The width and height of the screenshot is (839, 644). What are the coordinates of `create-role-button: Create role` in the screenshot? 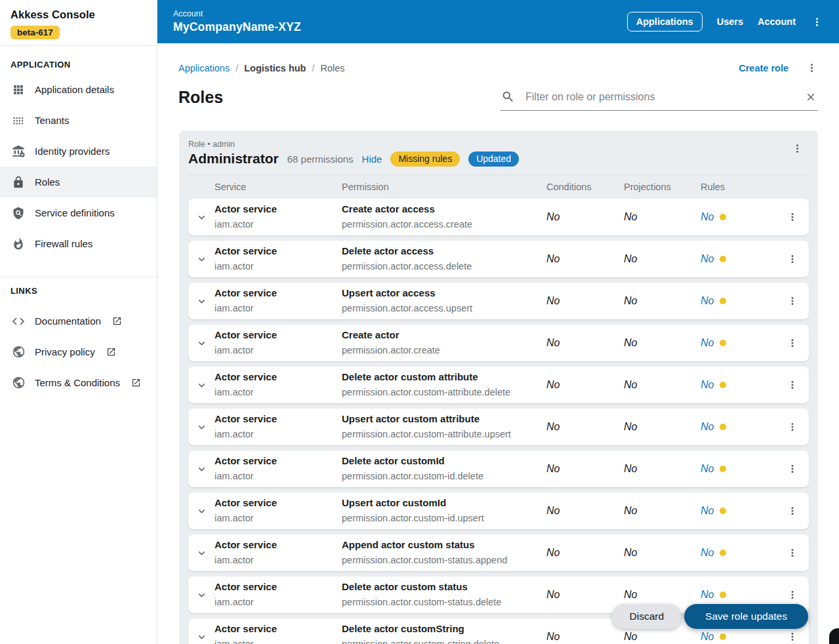 It's located at (764, 68).